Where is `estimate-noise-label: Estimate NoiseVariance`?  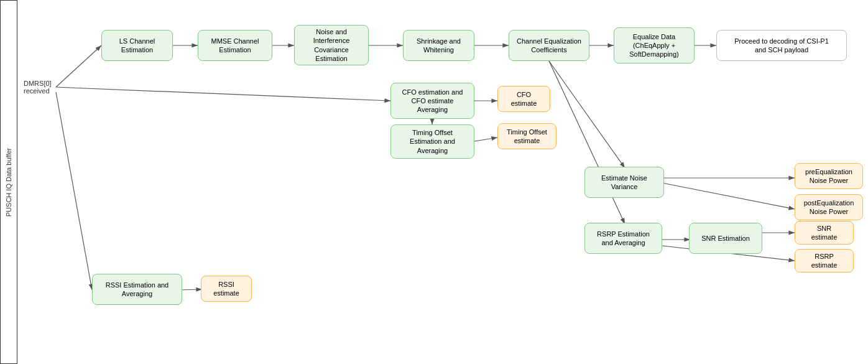 estimate-noise-label: Estimate NoiseVariance is located at coordinates (624, 183).